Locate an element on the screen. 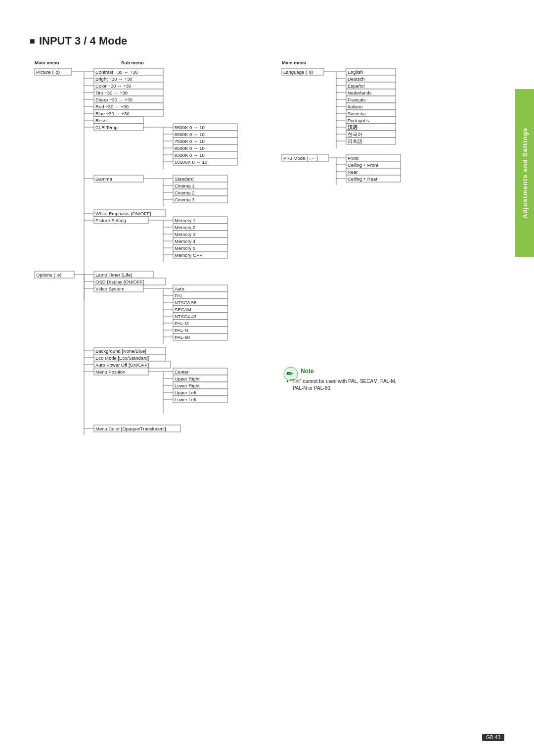  note-icon: ✏ is located at coordinates (290, 374).